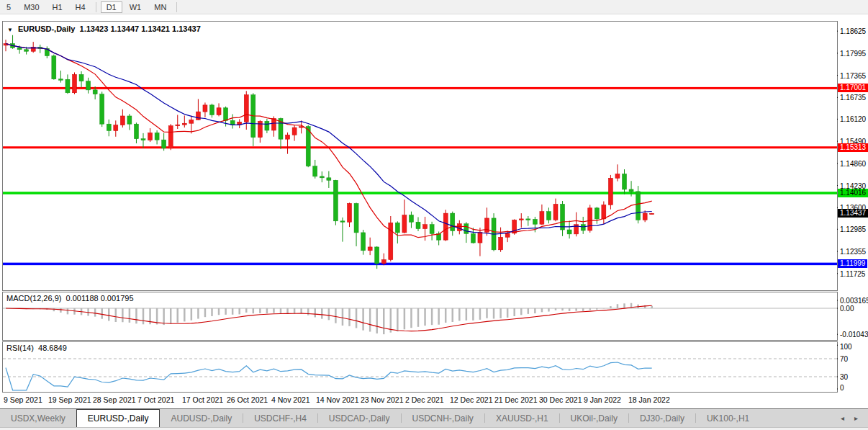  Describe the element at coordinates (248, 400) in the screenshot. I see `date-axis-label: 26 Oct 2021` at that location.